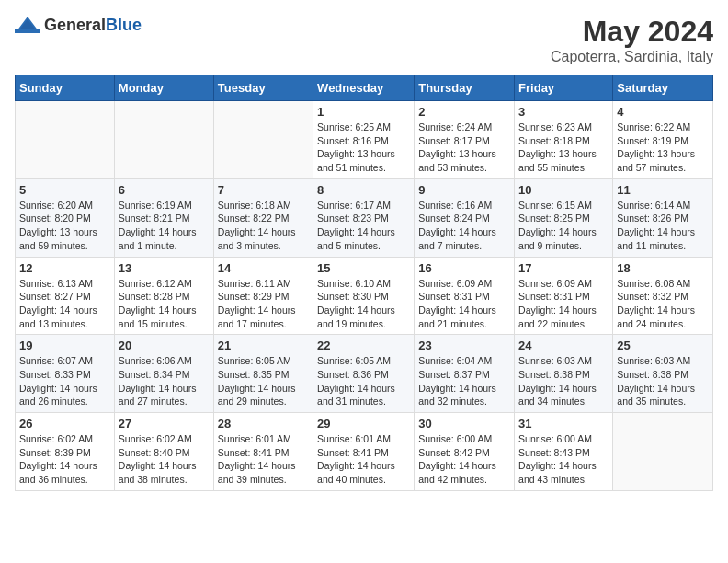 The width and height of the screenshot is (728, 563). What do you see at coordinates (464, 112) in the screenshot?
I see `day-number: 2` at bounding box center [464, 112].